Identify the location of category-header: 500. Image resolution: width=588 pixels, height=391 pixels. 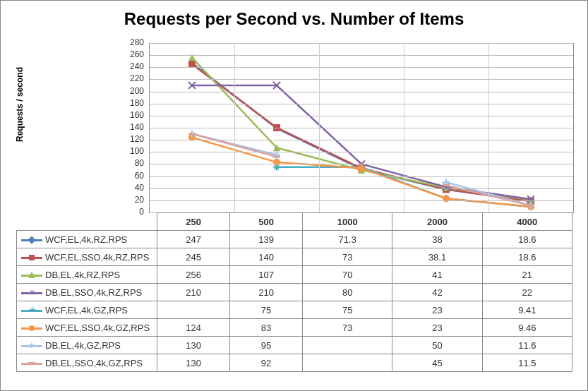
(267, 222).